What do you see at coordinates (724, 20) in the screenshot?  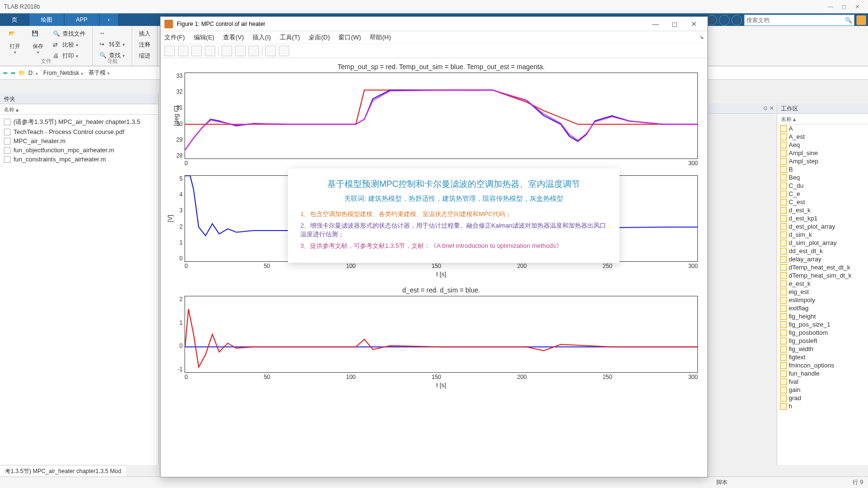 I see `help-icon: ?` at bounding box center [724, 20].